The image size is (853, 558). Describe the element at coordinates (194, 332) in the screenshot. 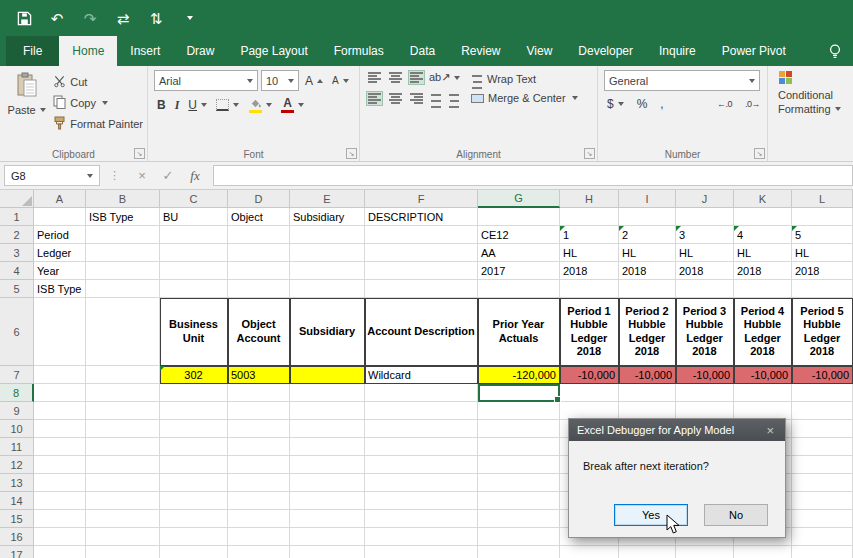

I see `cell-C6: Business Unit` at that location.